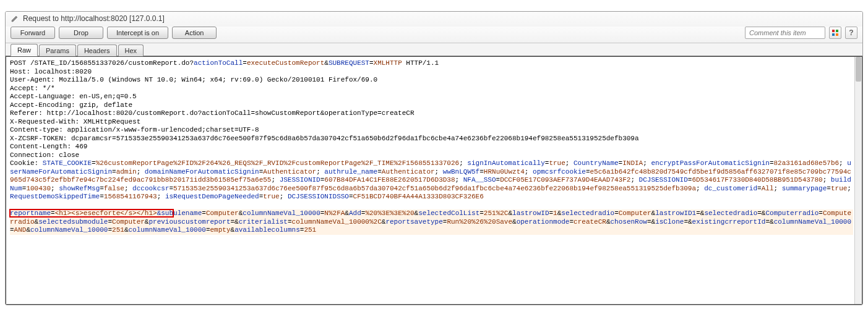 The width and height of the screenshot is (868, 330). Describe the element at coordinates (434, 35) in the screenshot. I see `toolbar: Forward Drop Intercept is on Action ?` at that location.